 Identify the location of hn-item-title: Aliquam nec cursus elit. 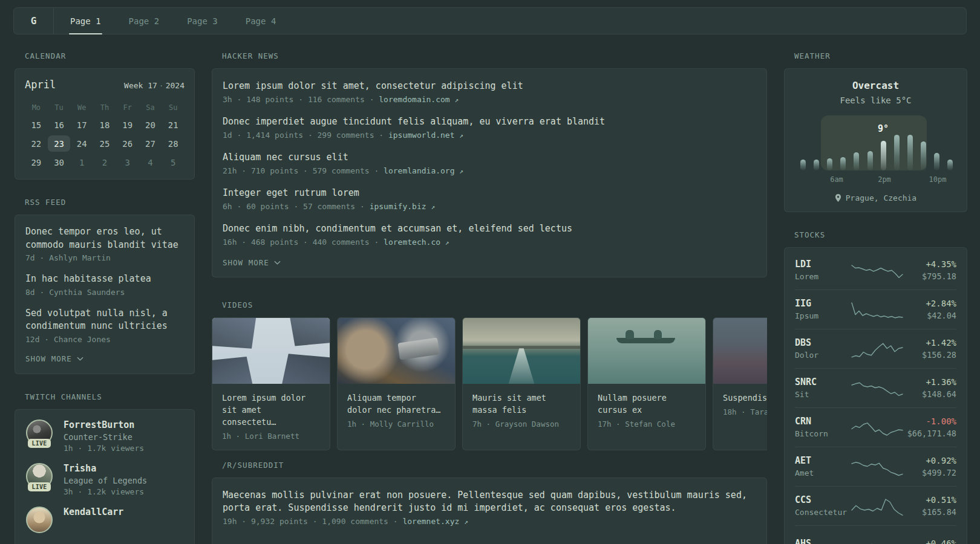
(489, 157).